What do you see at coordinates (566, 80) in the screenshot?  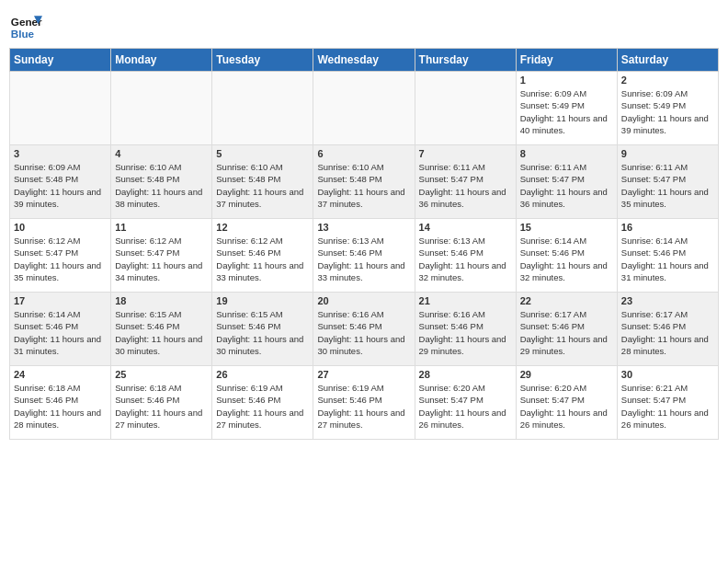 I see `day-number: 1` at bounding box center [566, 80].